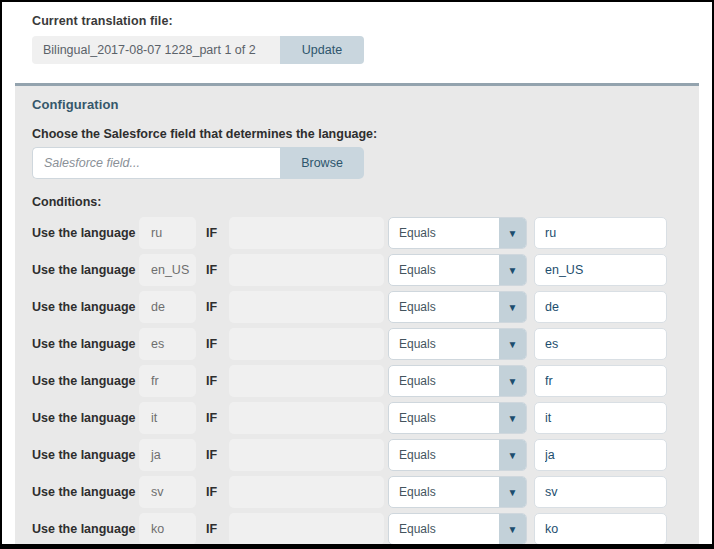 The width and height of the screenshot is (714, 549). Describe the element at coordinates (156, 163) in the screenshot. I see `salesforce-field-input` at that location.